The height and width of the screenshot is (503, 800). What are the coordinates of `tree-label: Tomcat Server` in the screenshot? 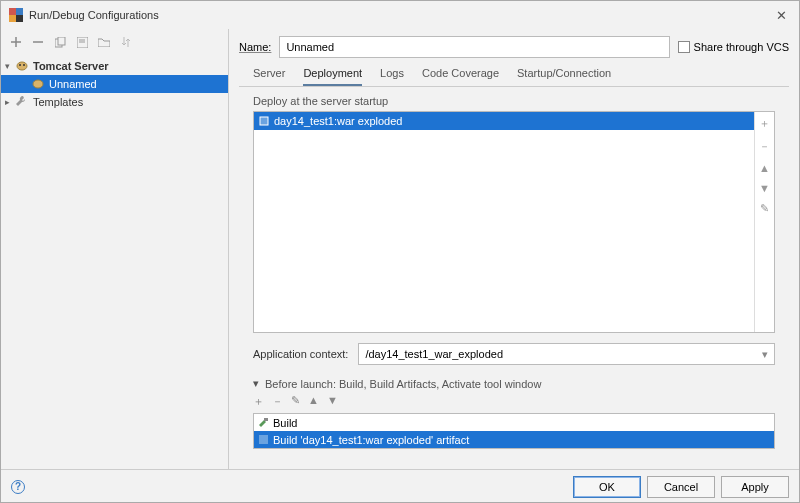 It's located at (71, 66).